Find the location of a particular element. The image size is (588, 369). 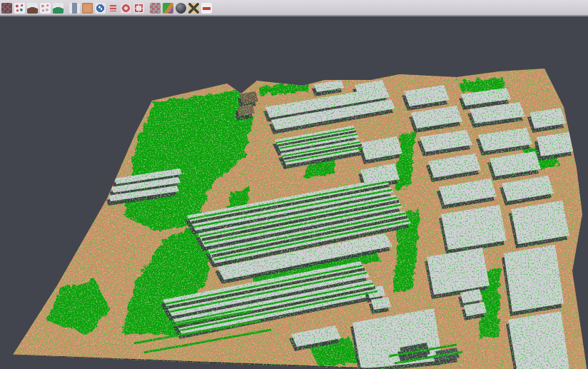

sphere-icon is located at coordinates (181, 9).